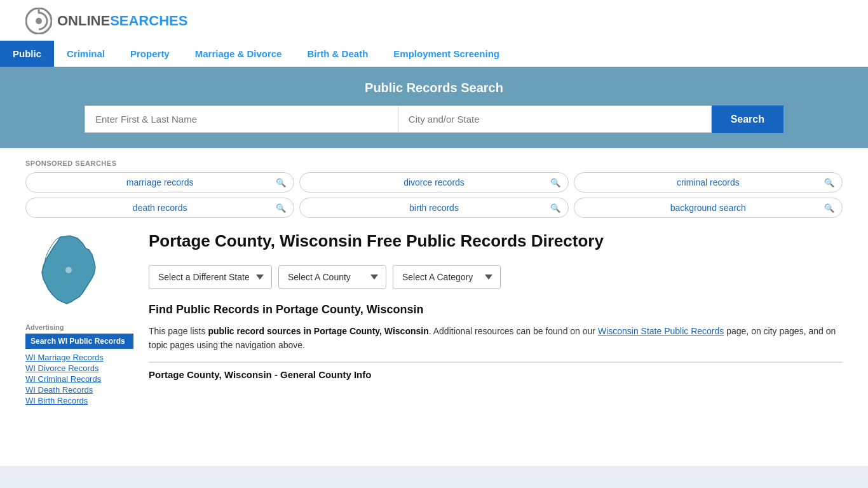  I want to click on sidebar-link-marriage: WI Marriage Records, so click(79, 357).